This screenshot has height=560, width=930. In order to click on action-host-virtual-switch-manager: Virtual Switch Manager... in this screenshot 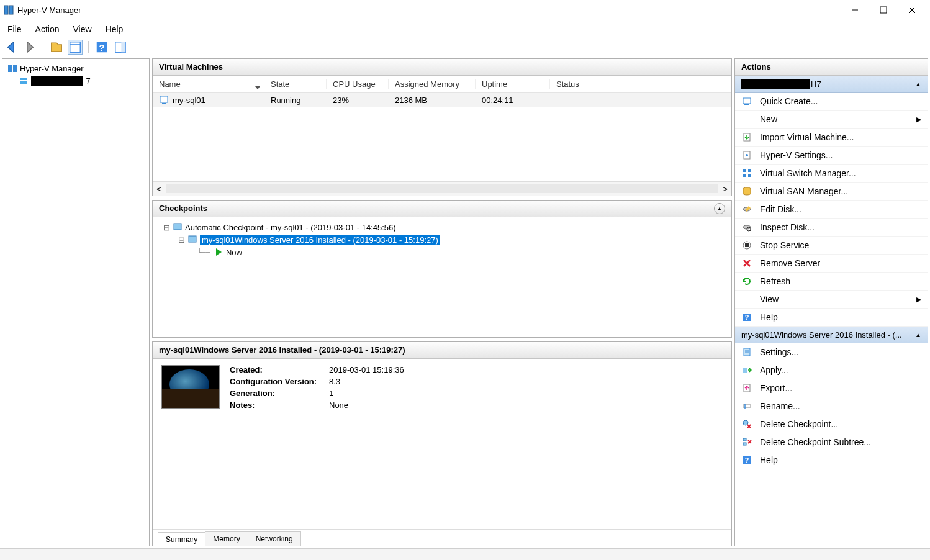, I will do `click(831, 174)`.